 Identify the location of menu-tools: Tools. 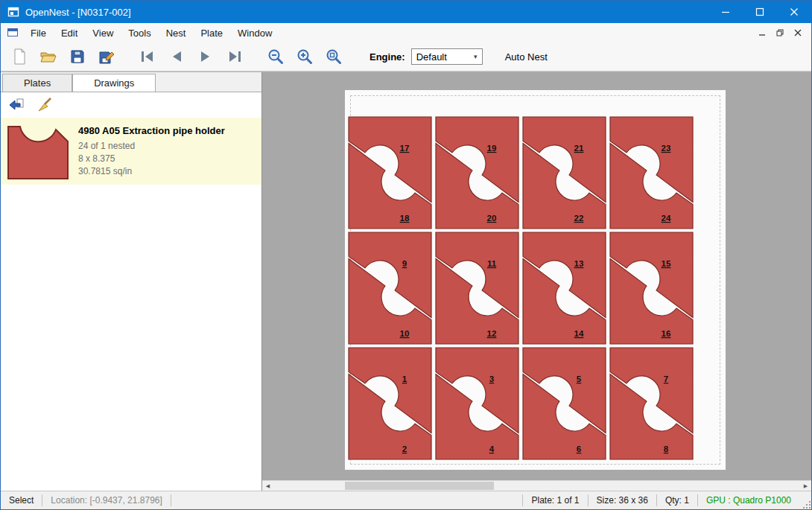
(139, 33).